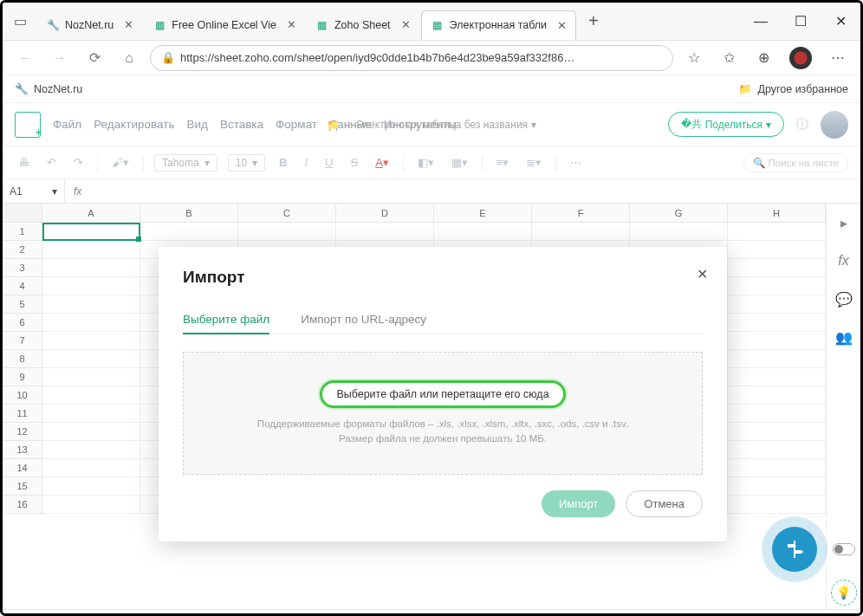 This screenshot has height=616, width=863. I want to click on toggle-switch, so click(844, 549).